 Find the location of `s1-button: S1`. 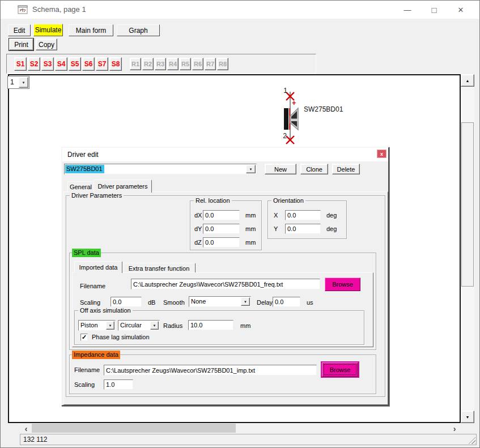

s1-button: S1 is located at coordinates (20, 64).